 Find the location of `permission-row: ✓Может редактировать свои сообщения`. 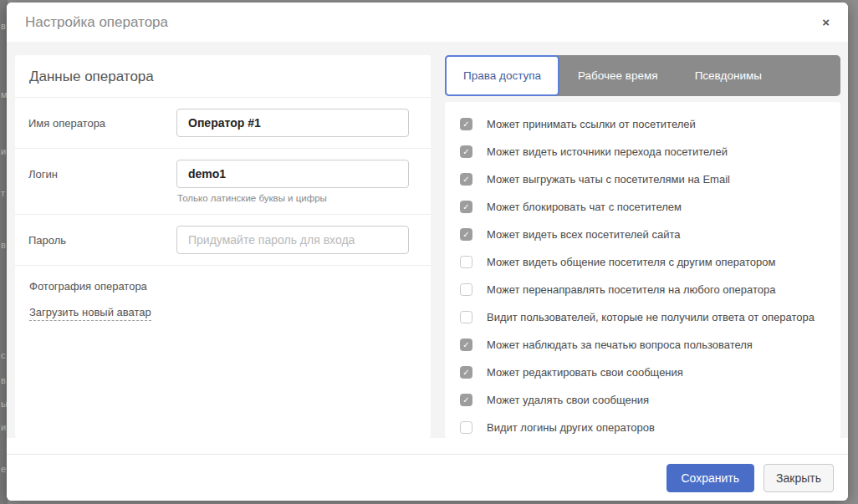

permission-row: ✓Может редактировать свои сообщения is located at coordinates (651, 373).